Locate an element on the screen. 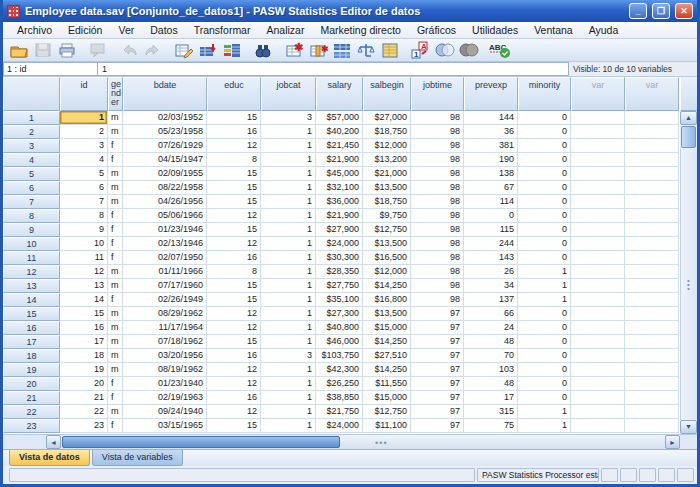 The image size is (700, 487). cell-var1-row11 is located at coordinates (598, 258).